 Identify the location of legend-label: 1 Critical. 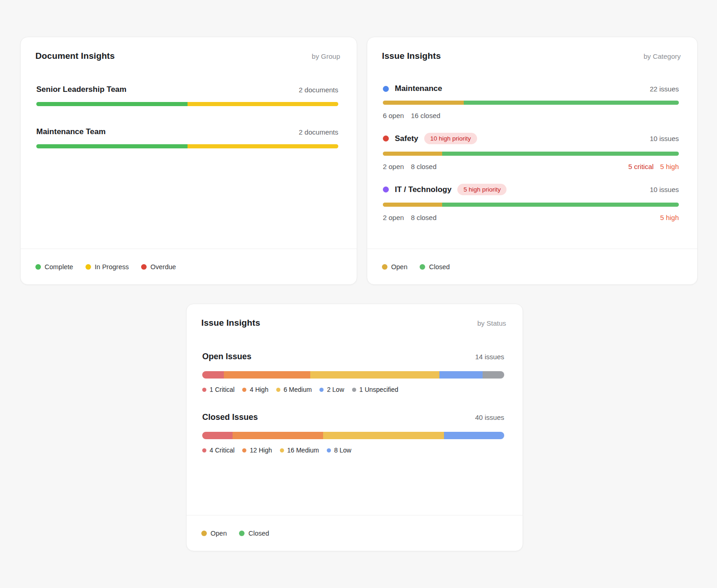
(222, 390).